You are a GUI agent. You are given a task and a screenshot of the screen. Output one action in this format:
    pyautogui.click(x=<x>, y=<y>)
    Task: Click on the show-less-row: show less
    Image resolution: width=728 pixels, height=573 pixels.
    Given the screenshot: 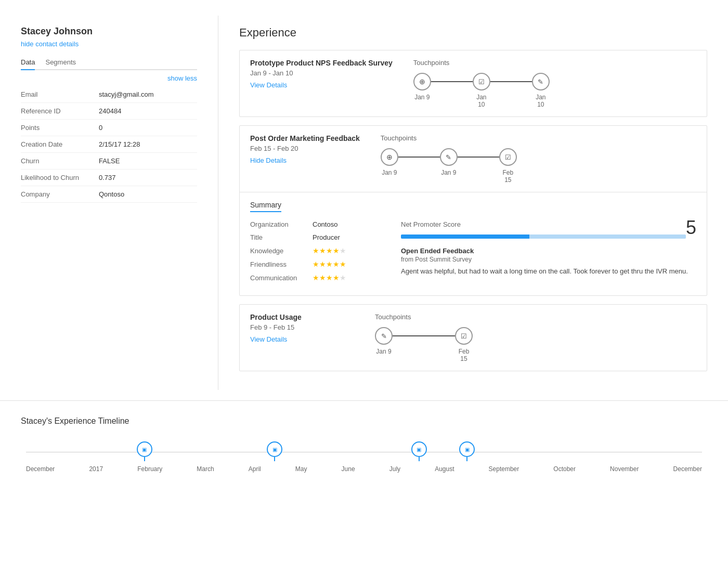 What is the action you would take?
    pyautogui.click(x=109, y=78)
    